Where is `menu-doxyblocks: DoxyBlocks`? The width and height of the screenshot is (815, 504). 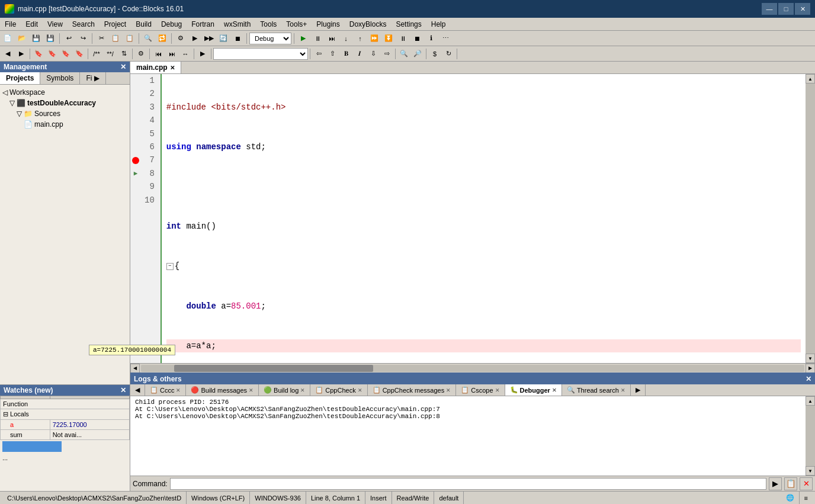 menu-doxyblocks: DoxyBlocks is located at coordinates (368, 24).